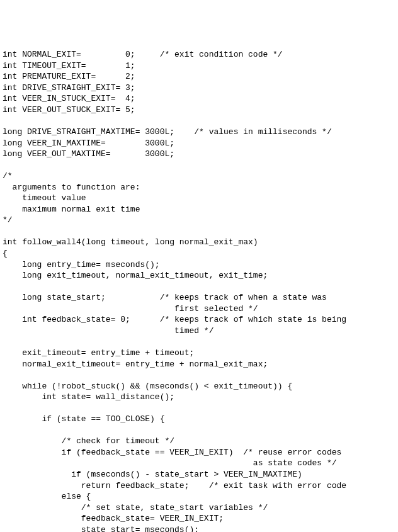 The image size is (398, 532). I want to click on code-line: if (mseconds() - state_start > VEER_IN_M…, so click(152, 475).